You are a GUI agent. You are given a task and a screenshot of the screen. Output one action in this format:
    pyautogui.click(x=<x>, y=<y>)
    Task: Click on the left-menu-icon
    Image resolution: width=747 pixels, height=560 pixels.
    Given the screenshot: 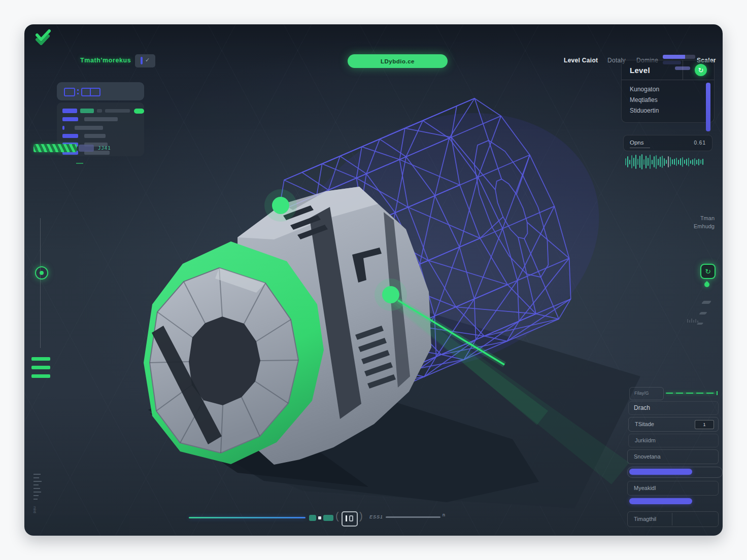 What is the action you would take?
    pyautogui.click(x=41, y=367)
    